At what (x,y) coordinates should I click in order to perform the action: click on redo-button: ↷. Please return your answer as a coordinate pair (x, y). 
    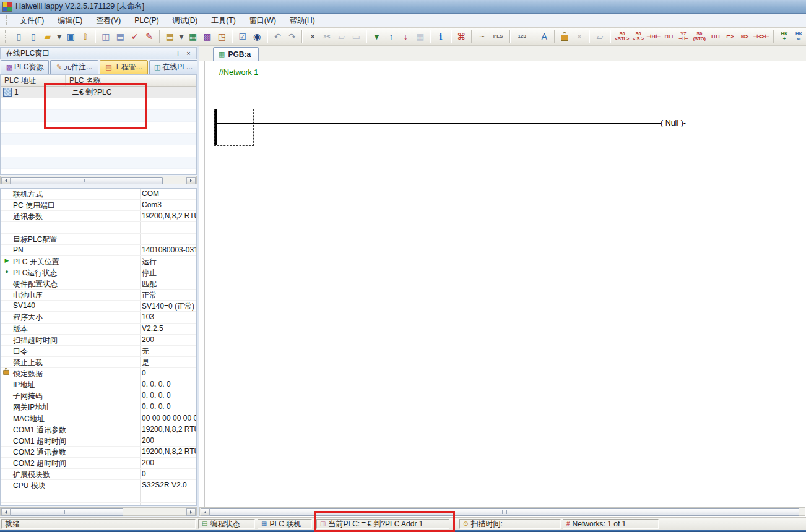
    Looking at the image, I should click on (292, 36).